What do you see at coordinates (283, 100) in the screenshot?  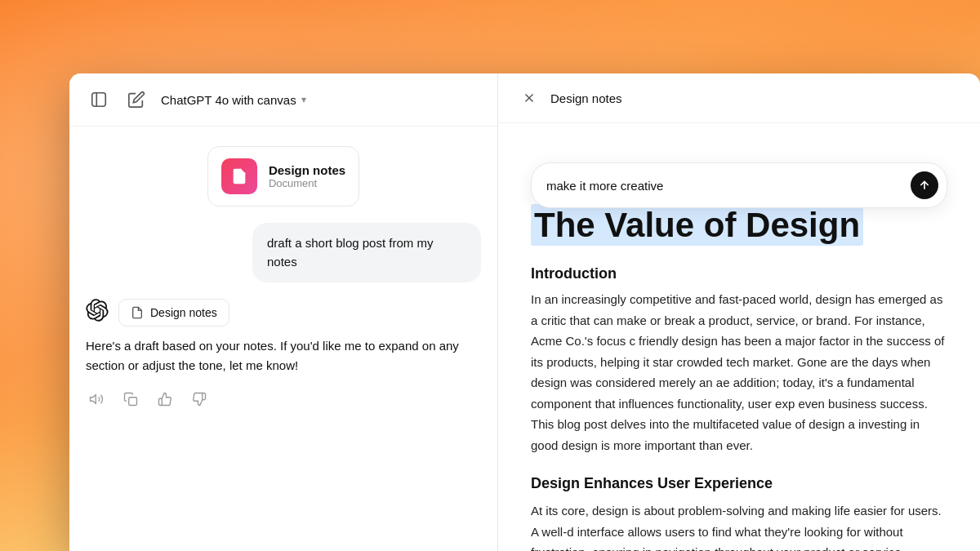 I see `chat-header: ChatGPT 4o with canvas ▾` at bounding box center [283, 100].